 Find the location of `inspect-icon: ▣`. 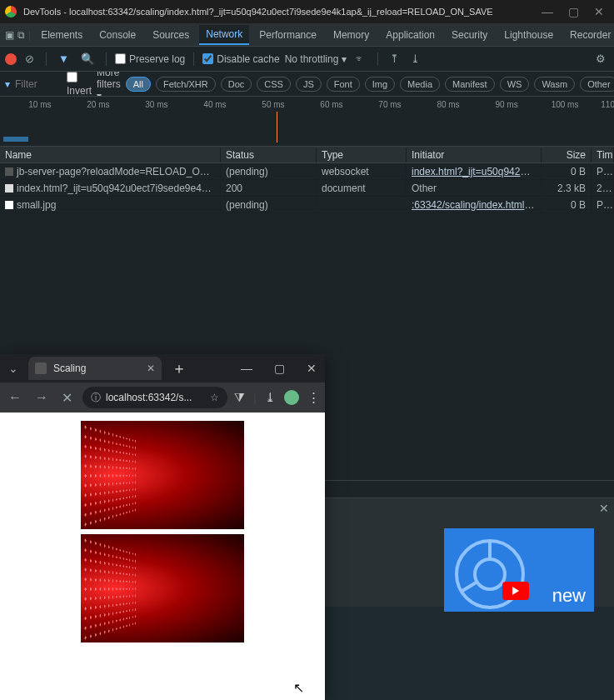

inspect-icon: ▣ is located at coordinates (10, 35).